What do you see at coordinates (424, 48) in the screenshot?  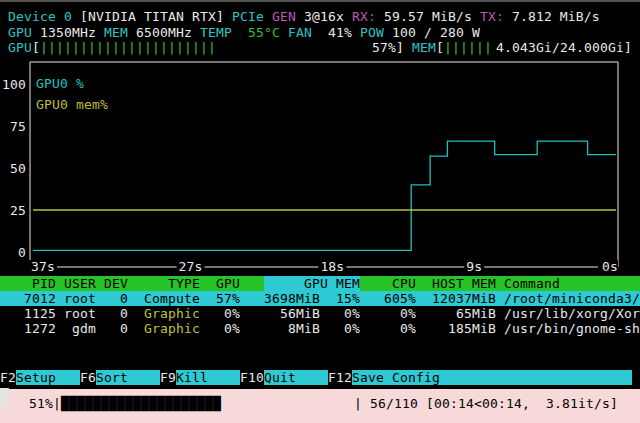 I see `mem-gauge-label: MEM` at bounding box center [424, 48].